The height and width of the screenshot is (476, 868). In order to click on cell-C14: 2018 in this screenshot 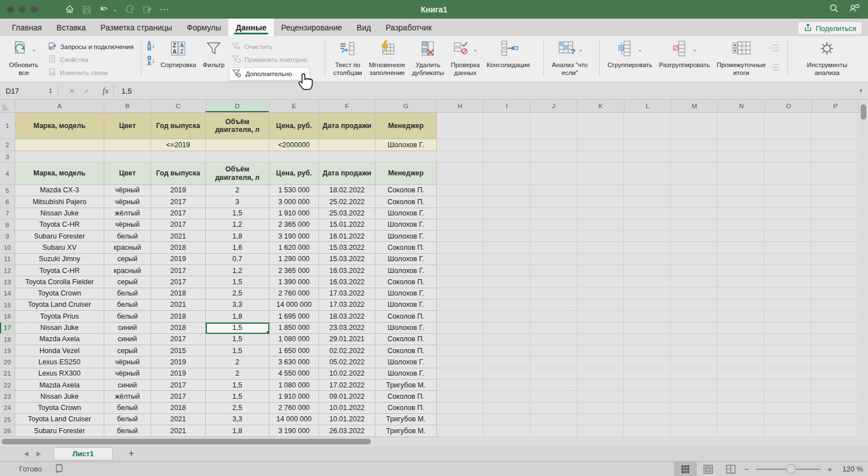, I will do `click(178, 294)`.